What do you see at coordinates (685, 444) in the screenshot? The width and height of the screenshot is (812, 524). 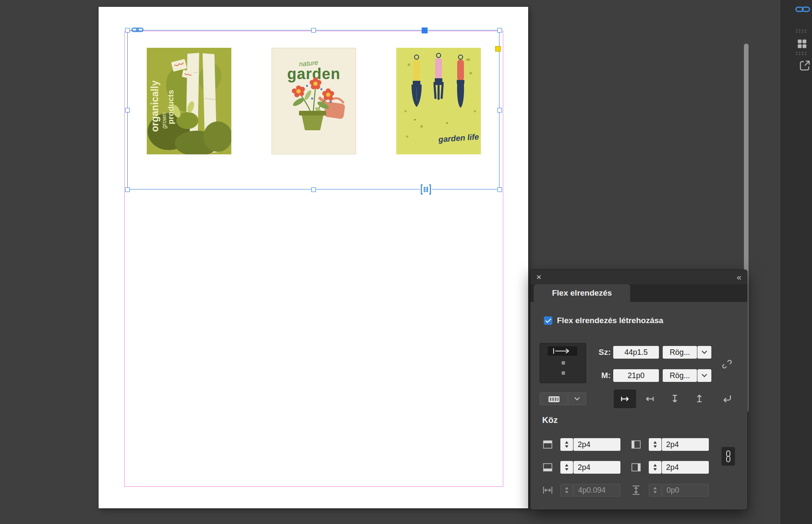 I see `gap-left-input: 2p4` at bounding box center [685, 444].